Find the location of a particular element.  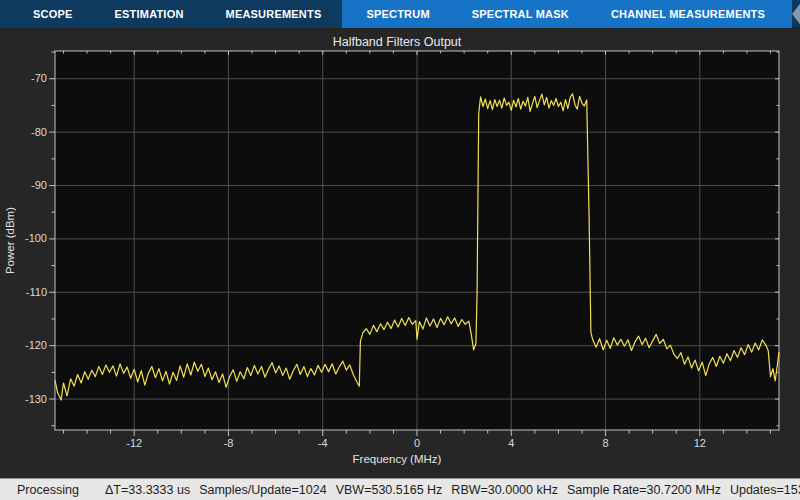

tabgroup-left: SCOPE ESTIMATION MEASUREMENTS is located at coordinates (171, 14).